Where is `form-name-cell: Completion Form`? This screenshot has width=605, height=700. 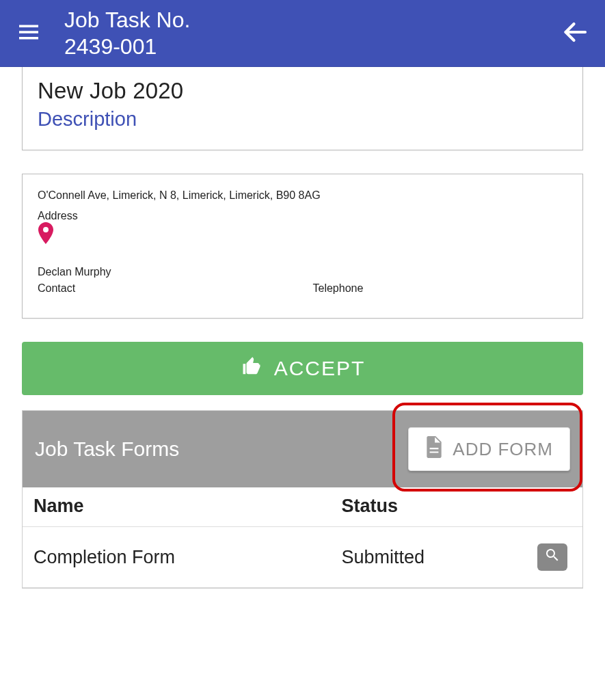 form-name-cell: Completion Form is located at coordinates (176, 558).